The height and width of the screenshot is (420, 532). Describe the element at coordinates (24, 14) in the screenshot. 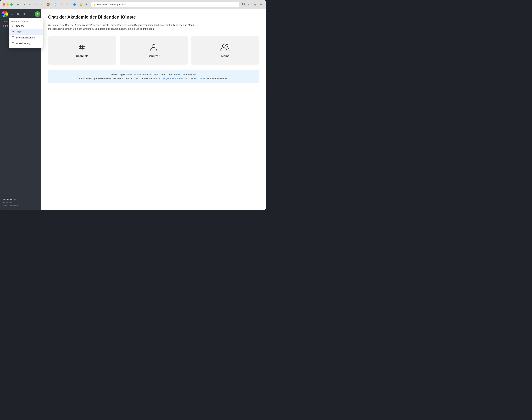

I see `directory-nav-button: ⊞` at that location.